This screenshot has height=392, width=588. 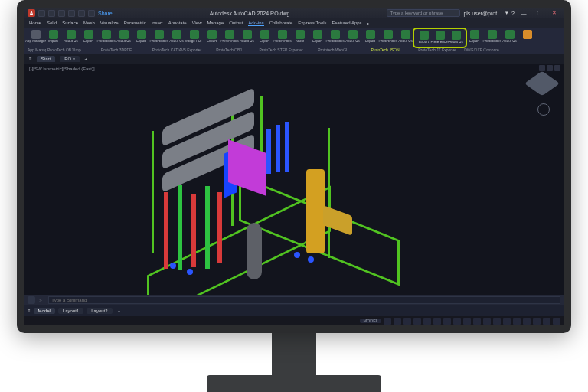 What do you see at coordinates (527, 322) in the screenshot?
I see `status-hardware-accel-icon` at bounding box center [527, 322].